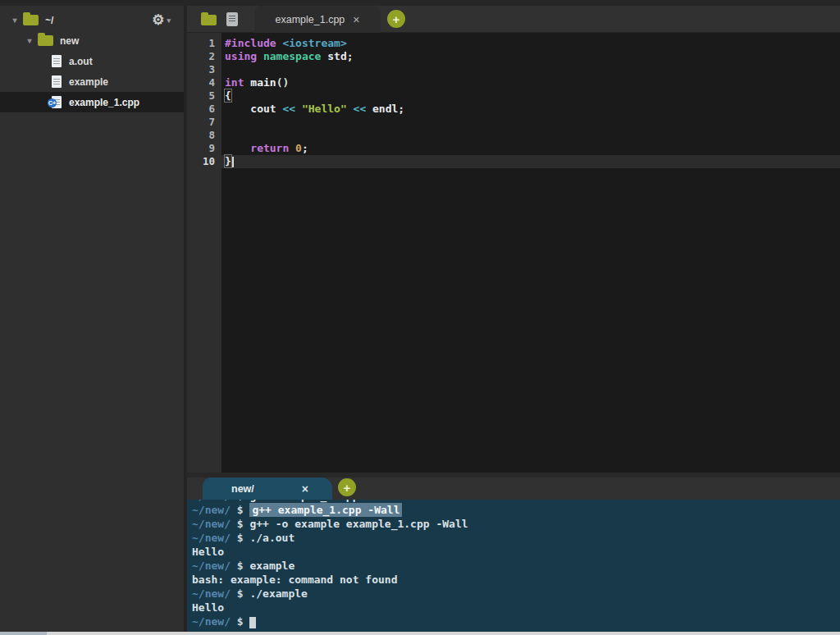  I want to click on tab-example-1-cpp: example_1.cpp ×, so click(317, 20).